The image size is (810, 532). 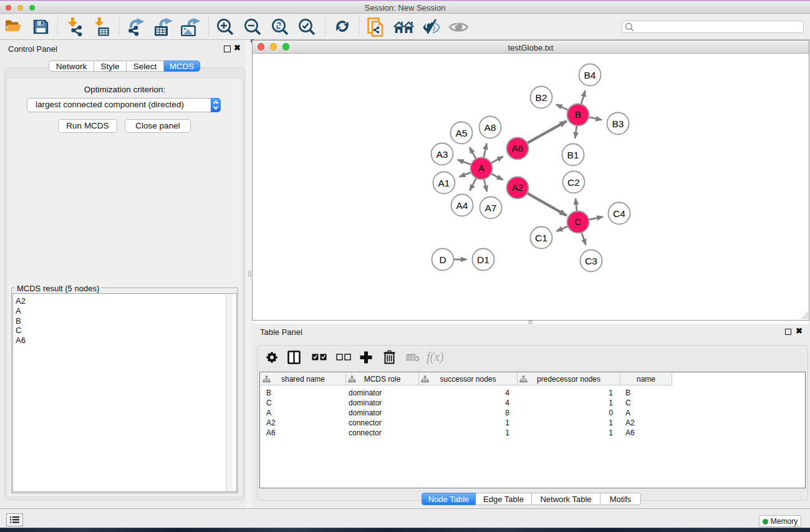 What do you see at coordinates (574, 182) in the screenshot?
I see `svg-text: C2` at bounding box center [574, 182].